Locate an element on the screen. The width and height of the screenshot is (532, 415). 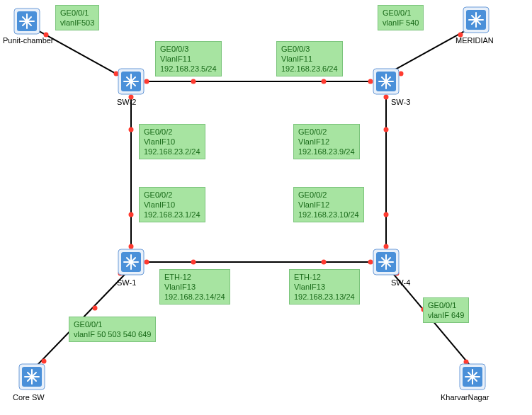
vlanif-text: vlanIF 649 is located at coordinates (446, 315).